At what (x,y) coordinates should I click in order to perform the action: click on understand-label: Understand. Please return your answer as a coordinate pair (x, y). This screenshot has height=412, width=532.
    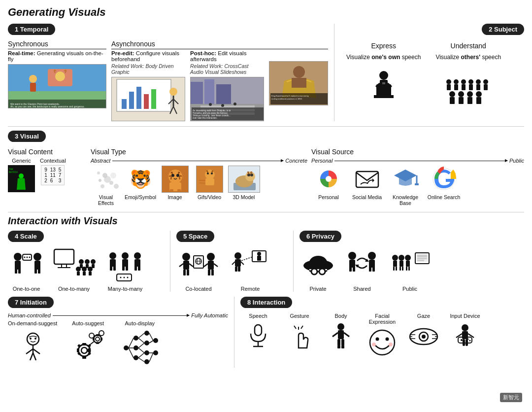
    Looking at the image, I should click on (468, 46).